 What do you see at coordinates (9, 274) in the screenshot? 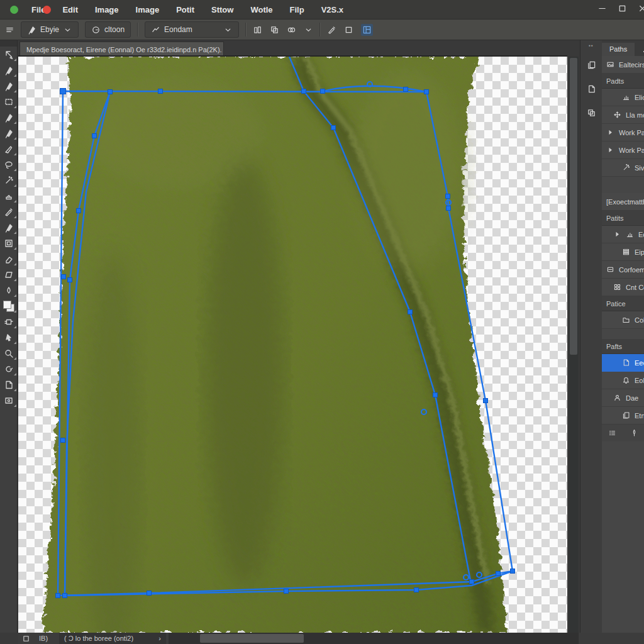
I see `shape-tool-button` at bounding box center [9, 274].